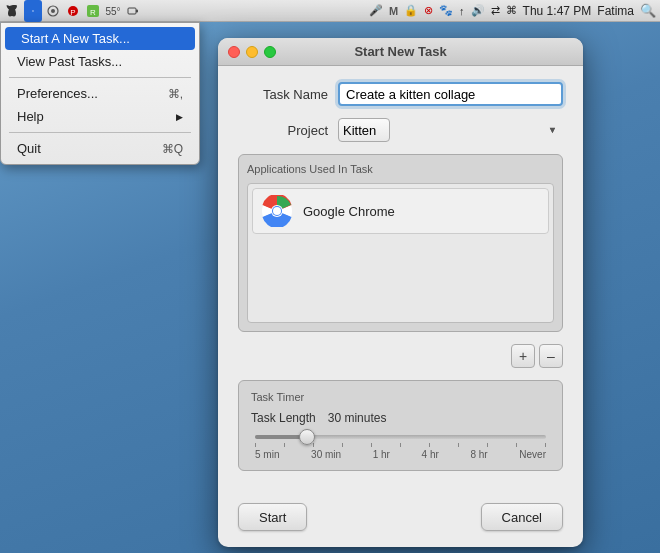  What do you see at coordinates (616, 11) in the screenshot?
I see `menubar-user: Fatima` at bounding box center [616, 11].